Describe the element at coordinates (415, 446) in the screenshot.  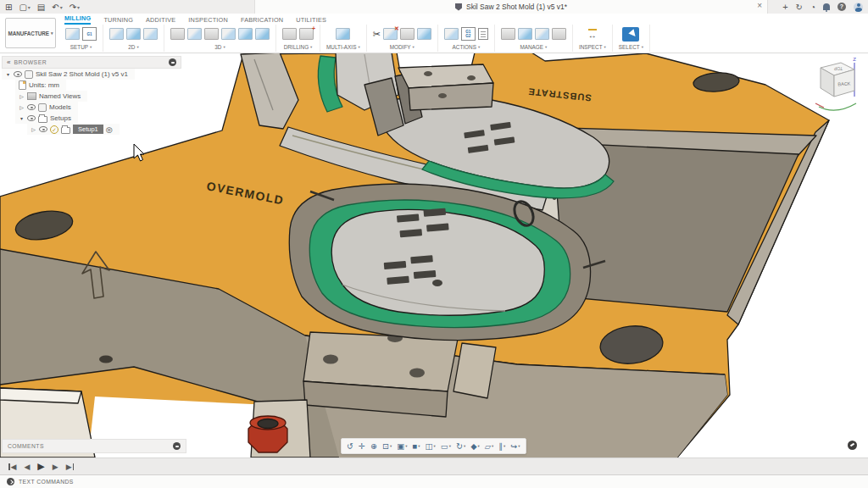
I see `visual-style-icon: ■▾` at that location.